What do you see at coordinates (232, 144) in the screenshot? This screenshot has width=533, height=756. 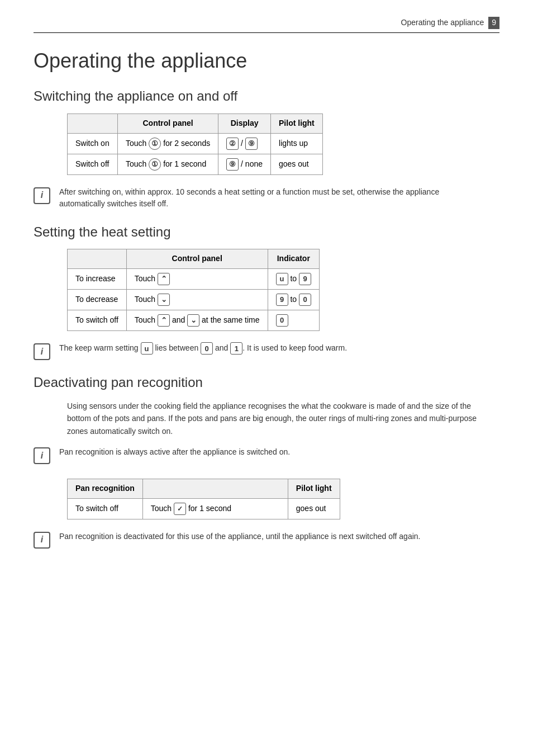 I see `display-sym-1: ②` at bounding box center [232, 144].